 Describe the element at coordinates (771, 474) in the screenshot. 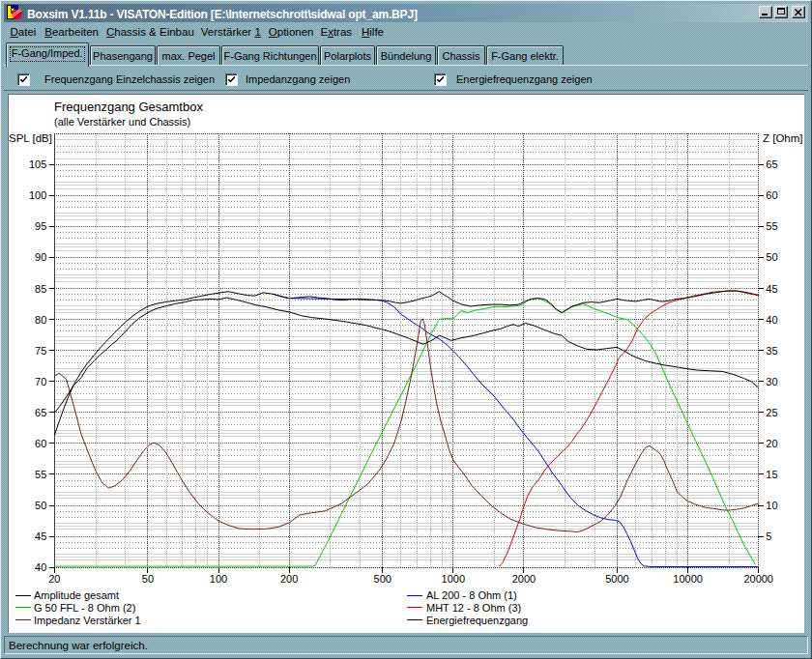

I see `svg-text: 15` at that location.